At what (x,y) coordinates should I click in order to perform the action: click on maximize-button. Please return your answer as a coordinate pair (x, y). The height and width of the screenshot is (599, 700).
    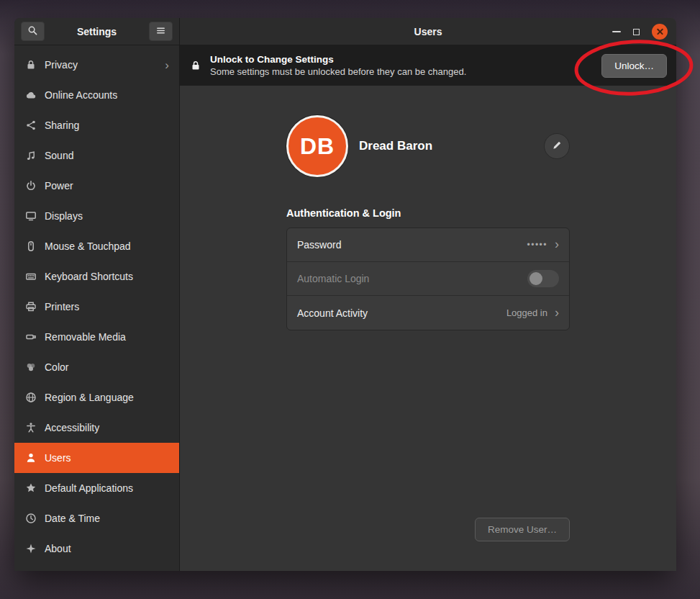
    Looking at the image, I should click on (636, 32).